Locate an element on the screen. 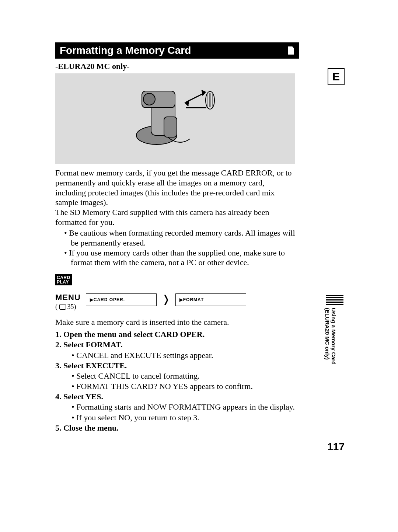  intro-bullets: Be cautious when formatting recorded mem… is located at coordinates (178, 248).